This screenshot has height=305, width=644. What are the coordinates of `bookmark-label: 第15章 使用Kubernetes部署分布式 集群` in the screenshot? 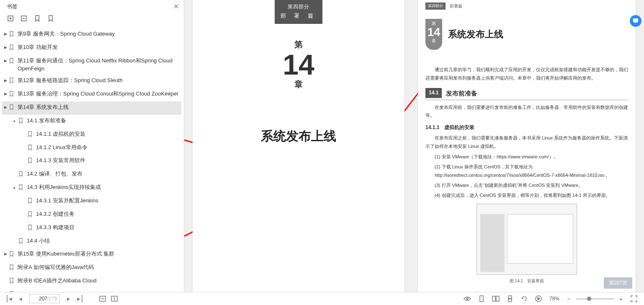 It's located at (99, 254).